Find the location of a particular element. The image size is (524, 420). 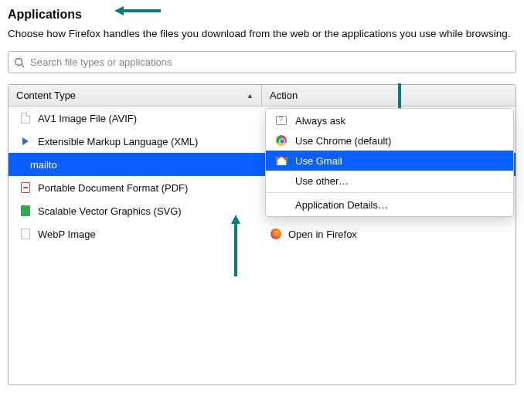

cell-content-type: Extensible Markup Language (XML) is located at coordinates (135, 141).